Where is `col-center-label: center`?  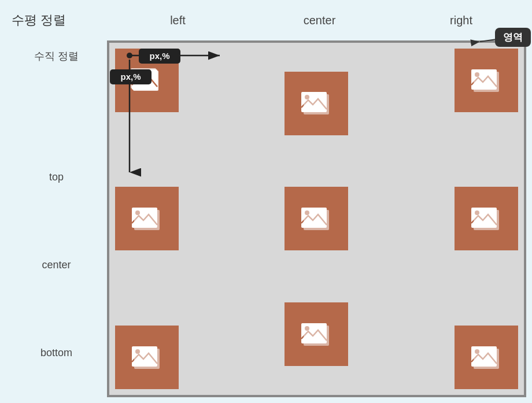
col-center-label: center is located at coordinates (319, 21).